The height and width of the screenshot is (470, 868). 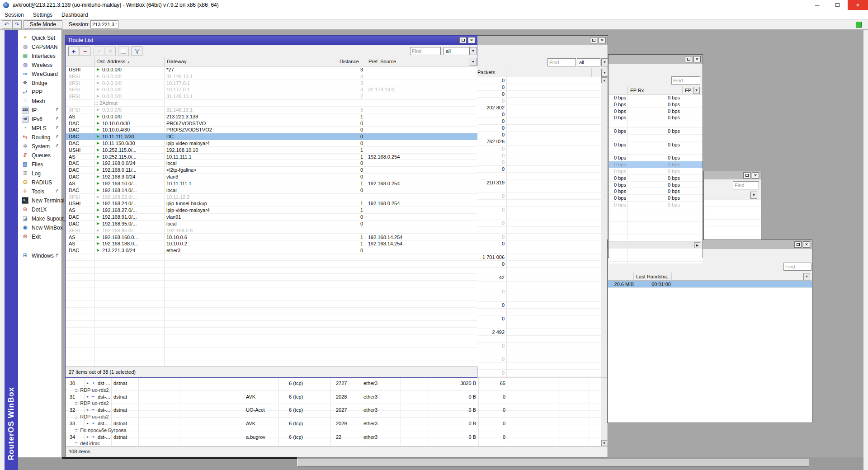 I want to click on packets-window-titlebar, so click(x=541, y=40).